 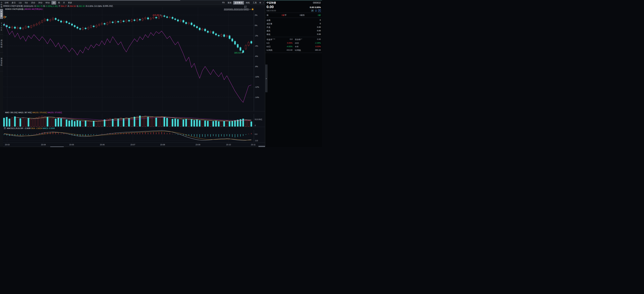 What do you see at coordinates (134, 136) in the screenshot?
I see `macd-chart: 0.0-3.0` at bounding box center [134, 136].